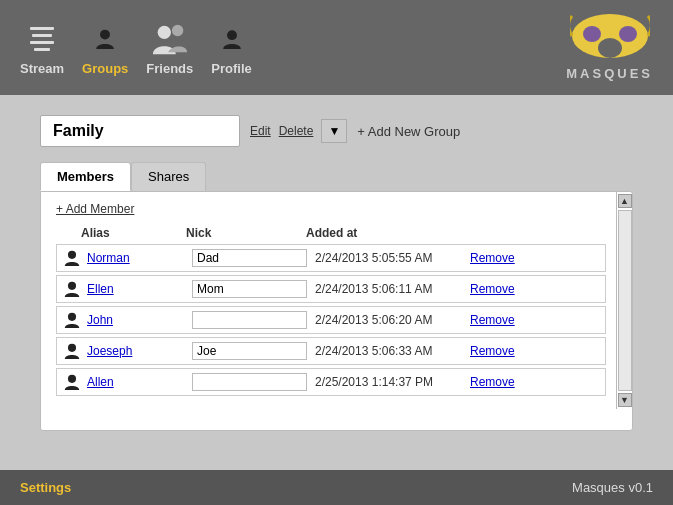 Image resolution: width=673 pixels, height=505 pixels. I want to click on nav-item-profile: Profile, so click(231, 48).